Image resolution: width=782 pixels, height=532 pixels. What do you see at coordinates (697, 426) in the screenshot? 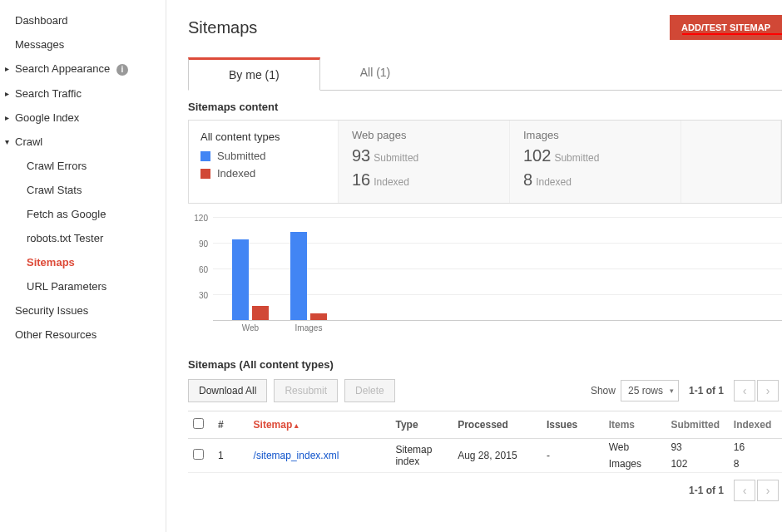
I see `col-submitted: Submitted` at bounding box center [697, 426].